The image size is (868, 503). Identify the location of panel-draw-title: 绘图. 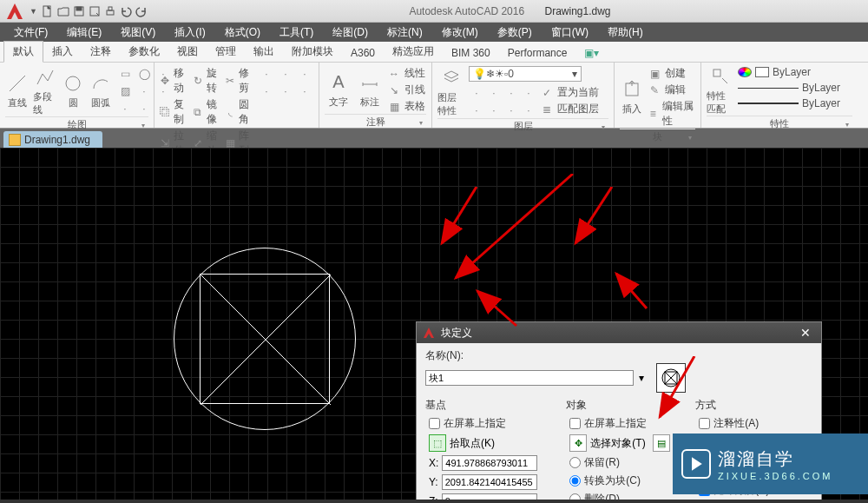
(76, 124).